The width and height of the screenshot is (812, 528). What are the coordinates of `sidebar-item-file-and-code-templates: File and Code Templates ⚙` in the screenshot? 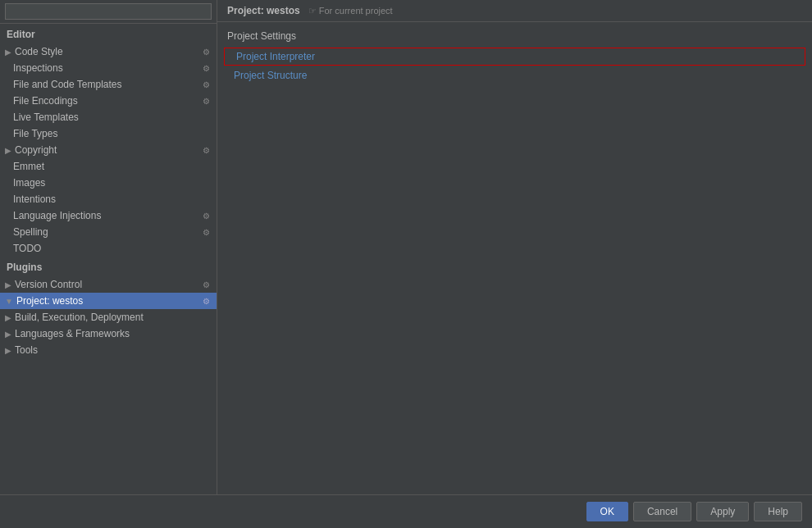 It's located at (108, 84).